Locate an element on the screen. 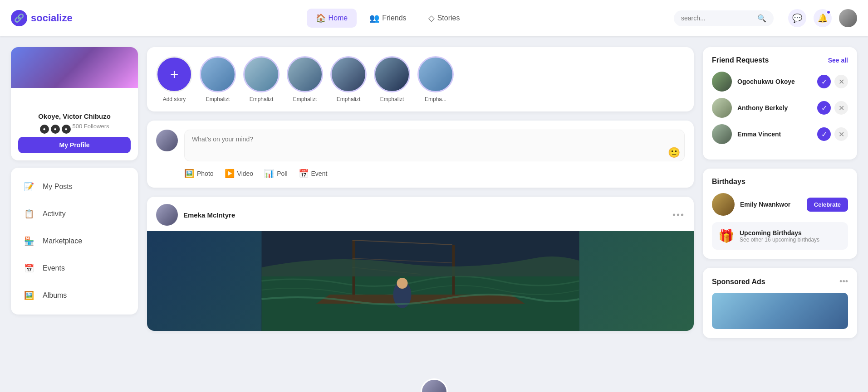  sponsored-more-button: ••• is located at coordinates (844, 282).